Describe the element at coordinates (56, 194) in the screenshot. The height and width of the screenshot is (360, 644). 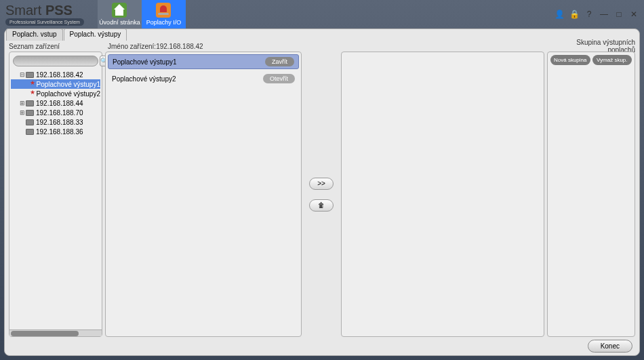
I see `device-tree-panel: 🔍 ⊟192.168.188.42 Poplachové výstupy1 Po…` at that location.